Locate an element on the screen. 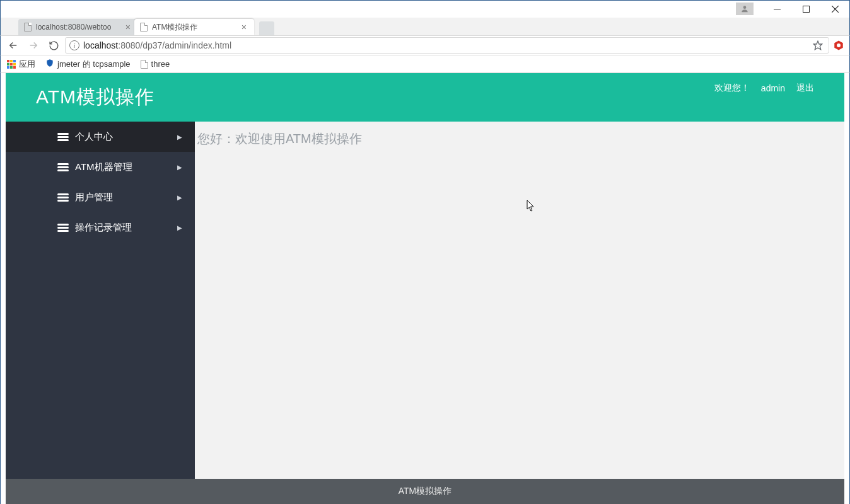 This screenshot has height=504, width=850. sidebar-item-label: ATM机器管理 is located at coordinates (103, 168).